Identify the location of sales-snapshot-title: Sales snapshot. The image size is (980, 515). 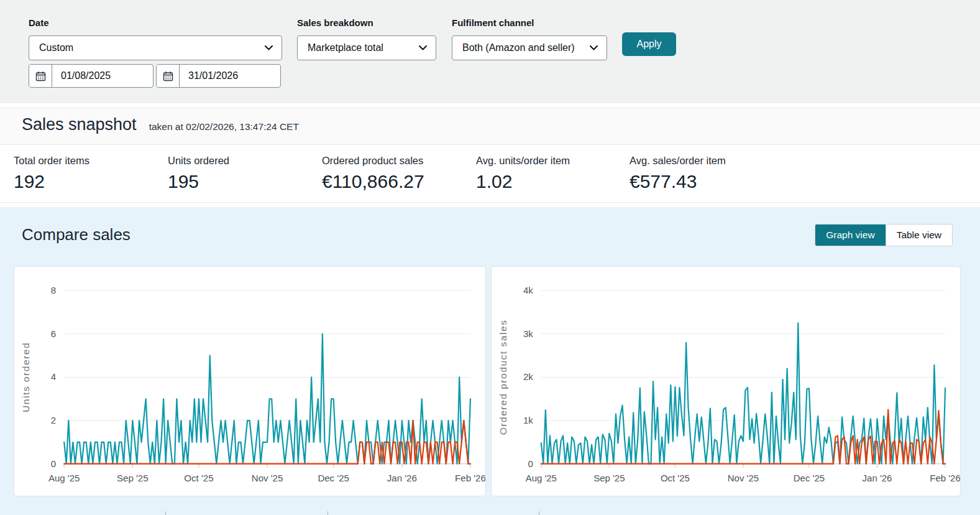
(80, 124).